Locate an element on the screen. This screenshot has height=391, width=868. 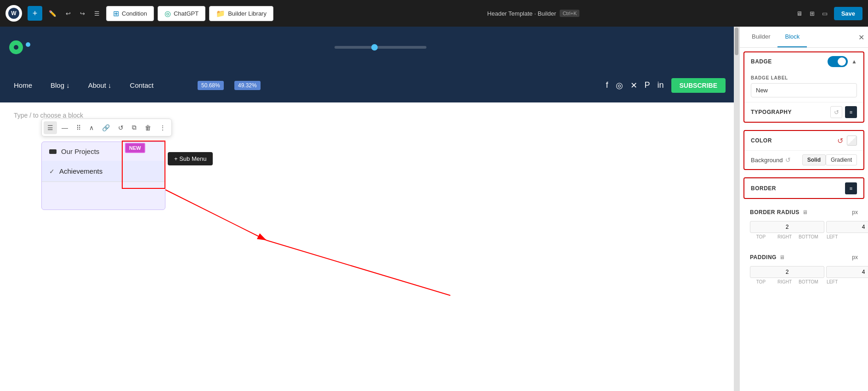
subscribe-button: SUBSCRIBE is located at coordinates (698, 85).